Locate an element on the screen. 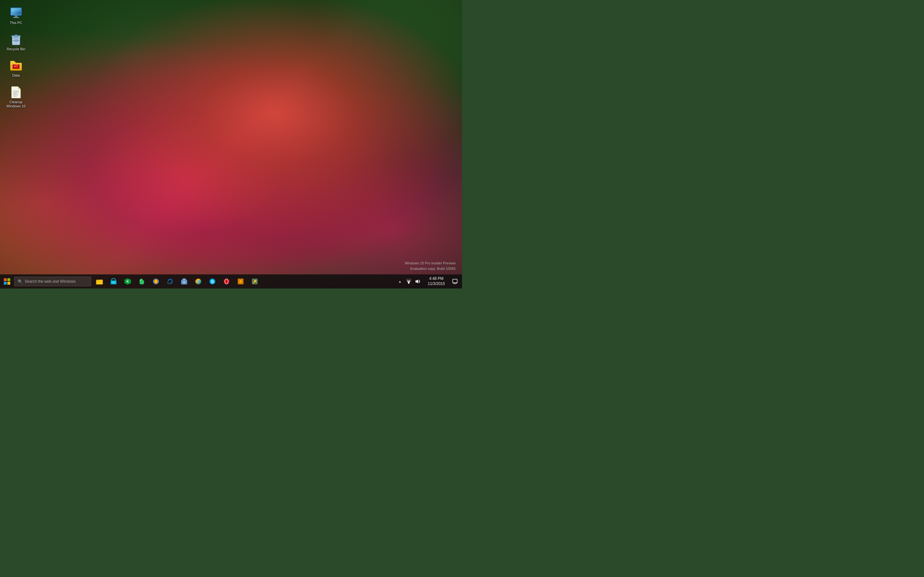  kaspersky-icon: K is located at coordinates (128, 282).